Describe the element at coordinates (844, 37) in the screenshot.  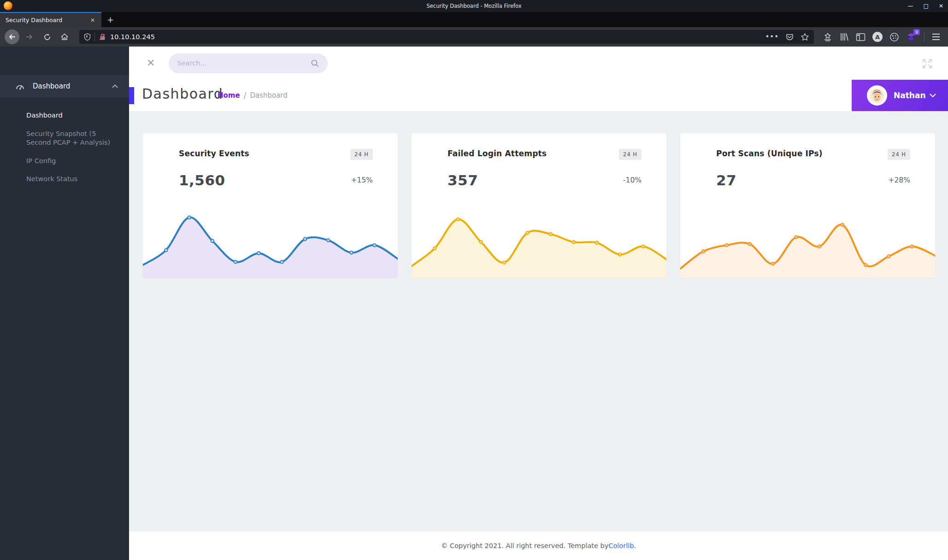
I see `library-icon` at that location.